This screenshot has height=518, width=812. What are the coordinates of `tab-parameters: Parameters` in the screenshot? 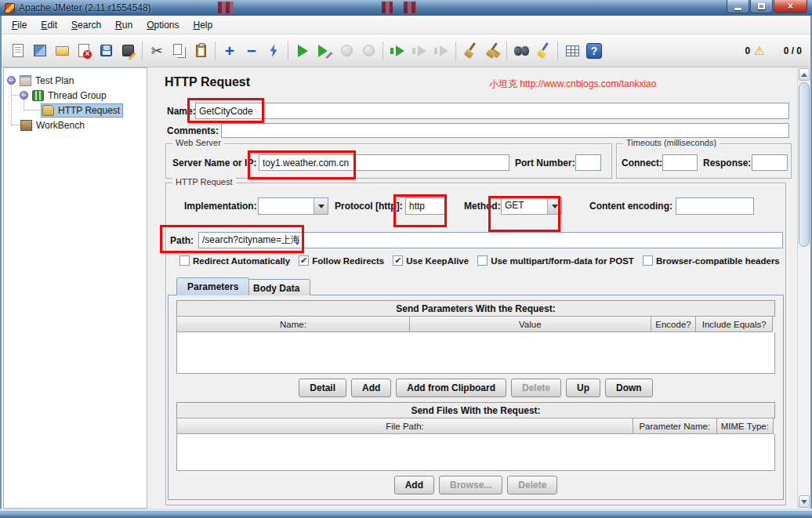 It's located at (213, 287).